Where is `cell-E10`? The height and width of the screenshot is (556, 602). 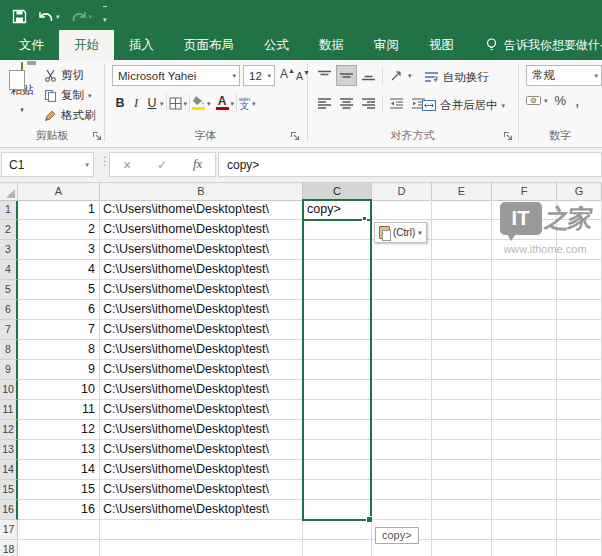 cell-E10 is located at coordinates (462, 390).